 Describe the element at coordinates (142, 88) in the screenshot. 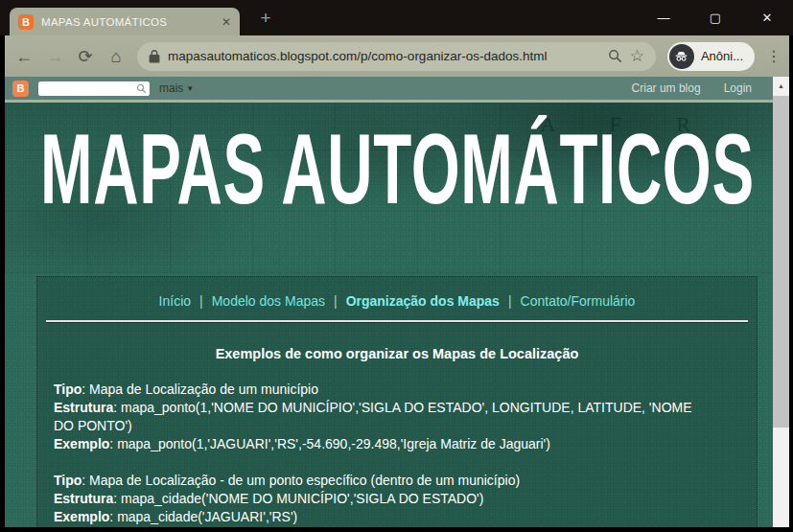

I see `search-icon` at that location.